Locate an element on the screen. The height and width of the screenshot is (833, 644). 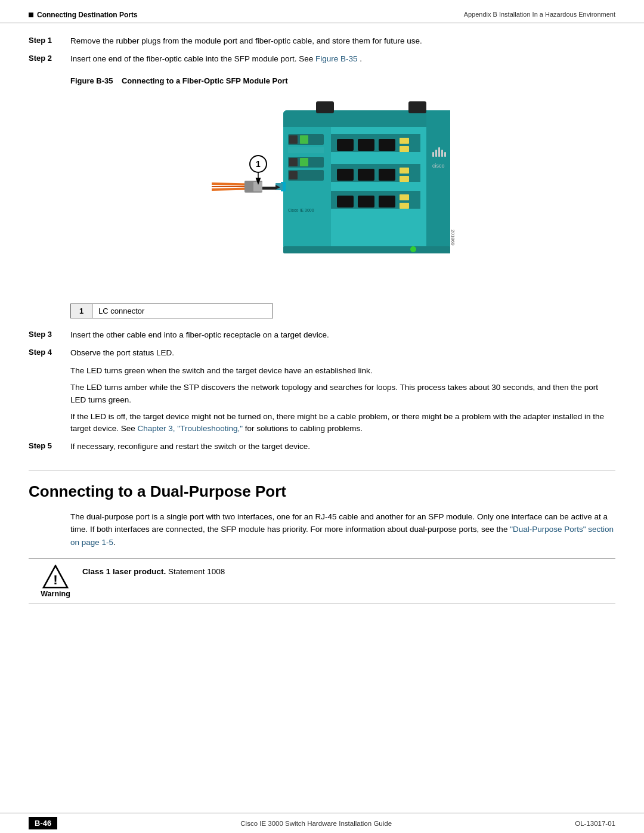
step-4-para-2: The LED turns amber while the STP discov… is located at coordinates (343, 394).